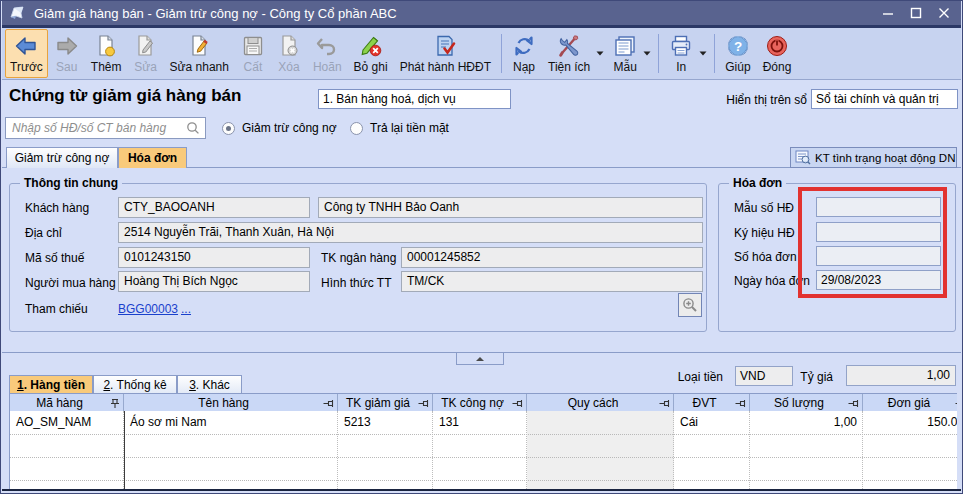 The image size is (963, 494). What do you see at coordinates (214, 208) in the screenshot?
I see `customer-code-field: CTY_BAOOANH` at bounding box center [214, 208].